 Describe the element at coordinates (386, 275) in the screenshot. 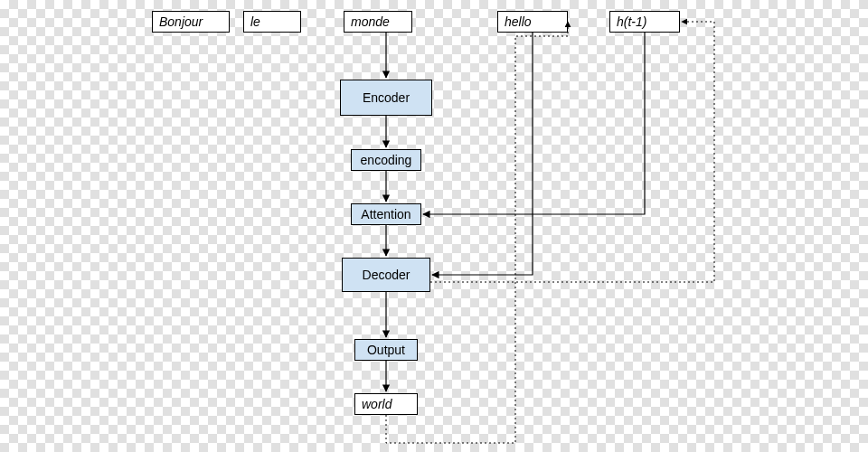

I see `block-decoder: Decoder` at that location.